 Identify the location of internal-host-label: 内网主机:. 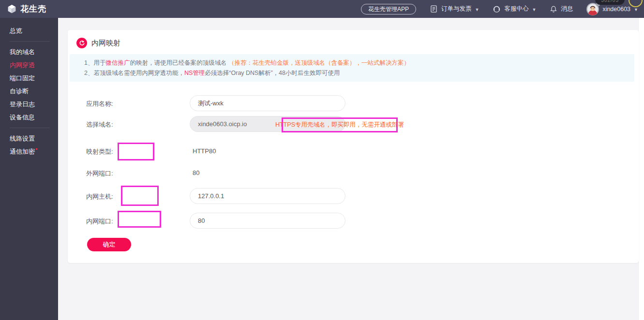
(100, 197).